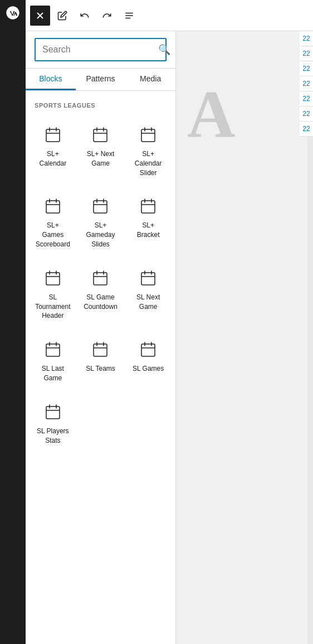  I want to click on search-container: 🔍, so click(100, 50).